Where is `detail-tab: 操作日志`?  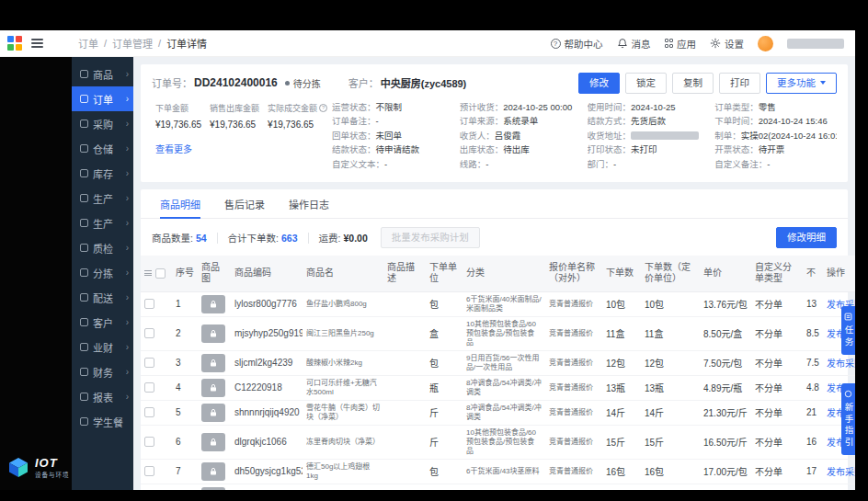 detail-tab: 操作日志 is located at coordinates (309, 204).